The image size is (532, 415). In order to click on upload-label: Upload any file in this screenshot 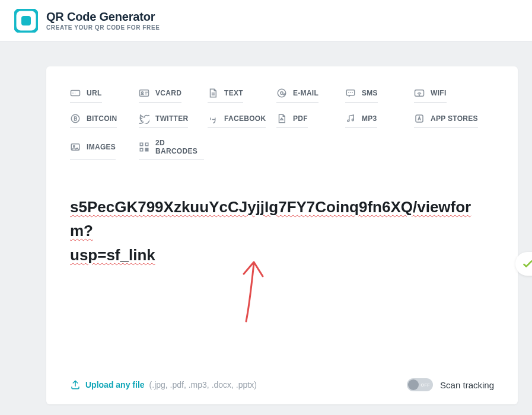, I will do `click(115, 385)`.